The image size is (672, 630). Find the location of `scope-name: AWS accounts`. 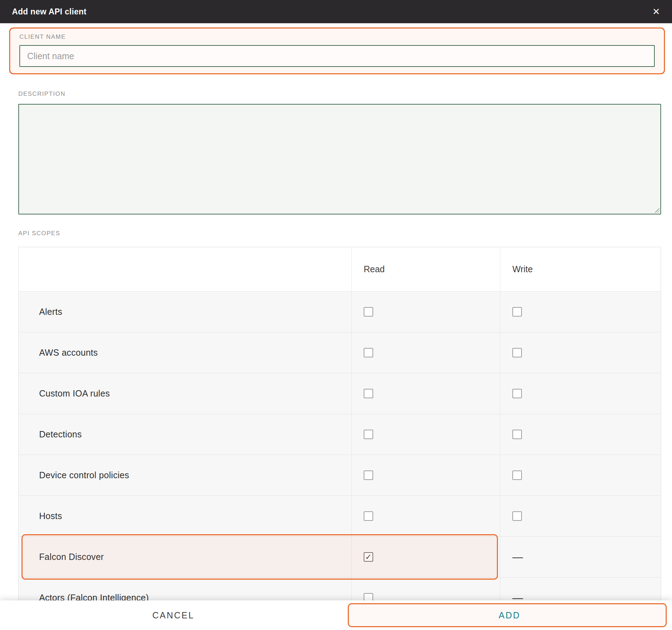

scope-name: AWS accounts is located at coordinates (185, 353).